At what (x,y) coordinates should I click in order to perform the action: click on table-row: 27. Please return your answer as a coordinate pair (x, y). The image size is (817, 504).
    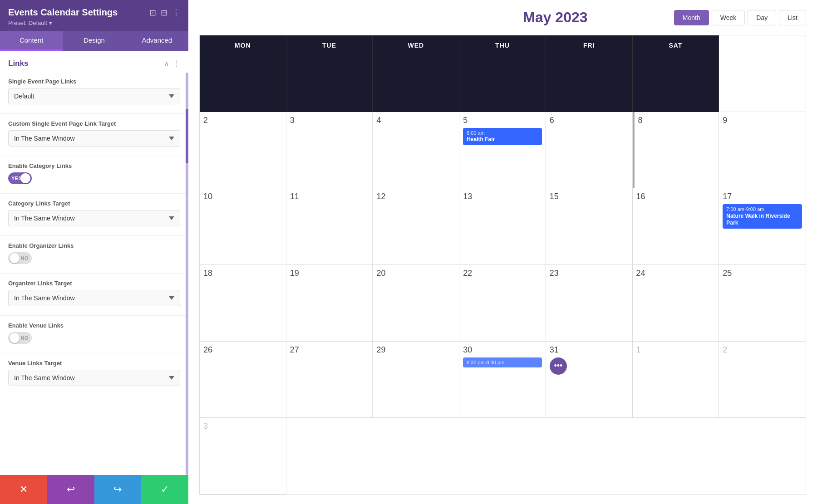
    Looking at the image, I should click on (330, 380).